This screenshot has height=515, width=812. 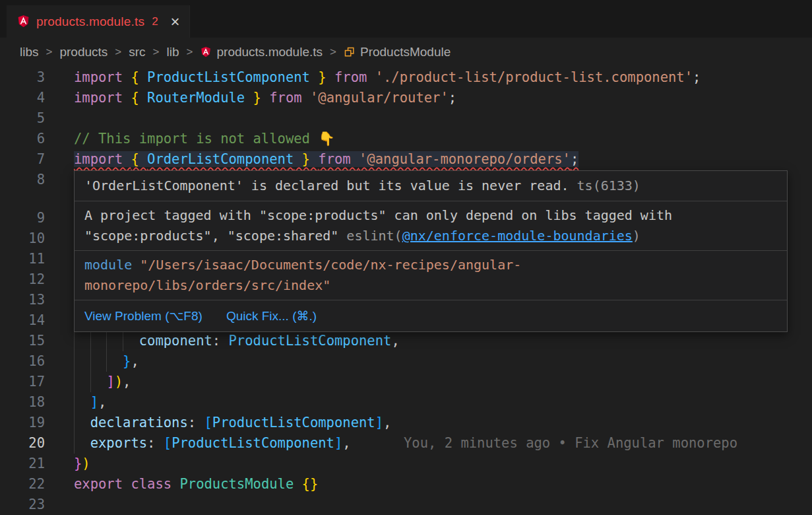 What do you see at coordinates (22, 180) in the screenshot?
I see `line-number: 8` at bounding box center [22, 180].